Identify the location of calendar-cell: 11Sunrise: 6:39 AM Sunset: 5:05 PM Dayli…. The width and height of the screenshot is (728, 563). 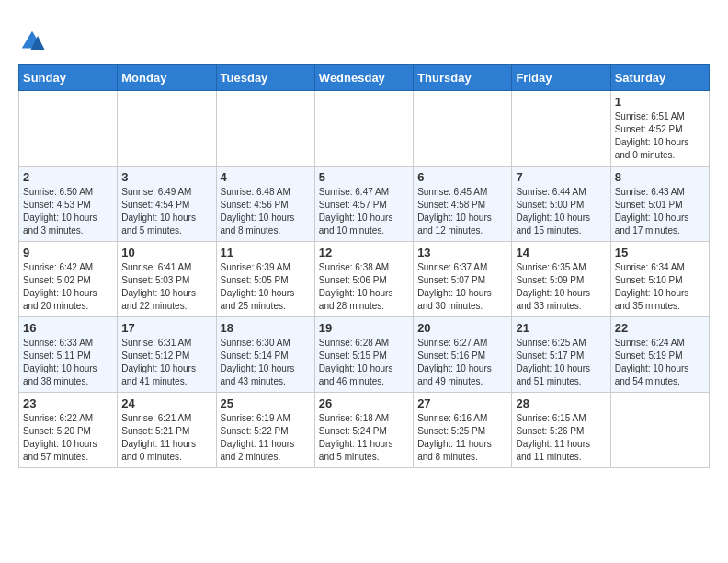
(265, 280).